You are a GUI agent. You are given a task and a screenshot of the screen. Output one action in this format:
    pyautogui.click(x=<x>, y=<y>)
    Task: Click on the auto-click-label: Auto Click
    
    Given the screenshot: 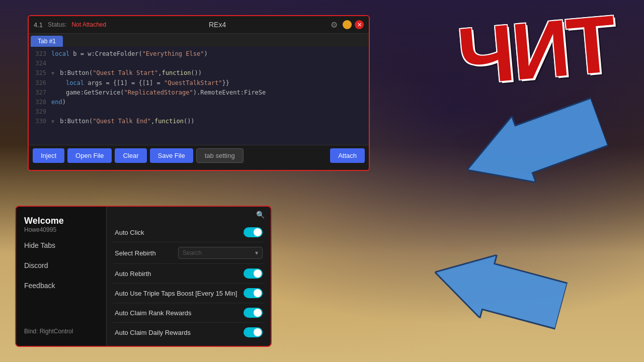 What is the action you would take?
    pyautogui.click(x=179, y=232)
    